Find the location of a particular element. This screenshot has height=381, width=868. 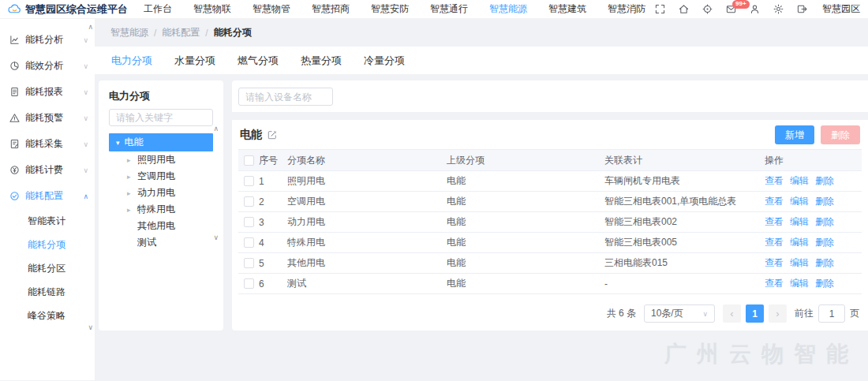

breadcrumb-item: 智慧能源 is located at coordinates (129, 33).